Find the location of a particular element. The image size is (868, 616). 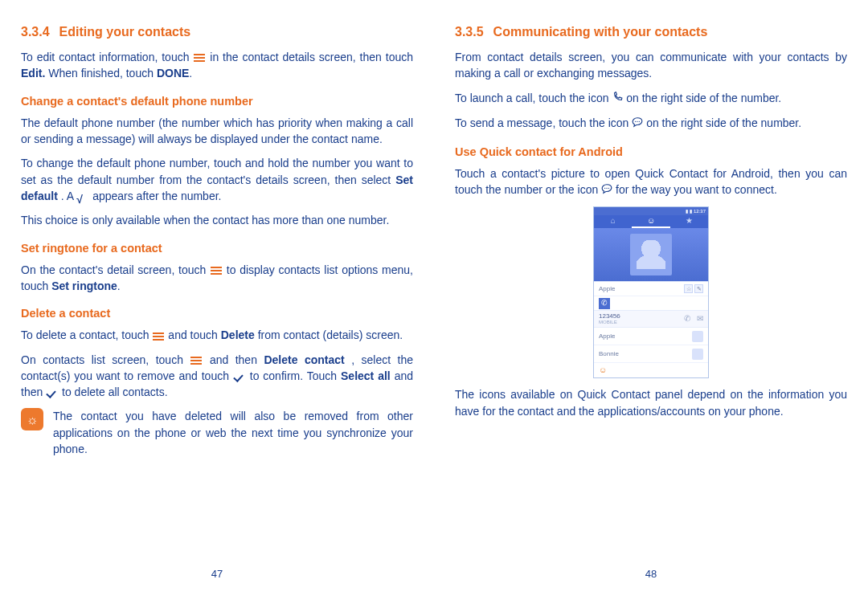

phone-quick-contact-row: ✆ is located at coordinates (651, 303).